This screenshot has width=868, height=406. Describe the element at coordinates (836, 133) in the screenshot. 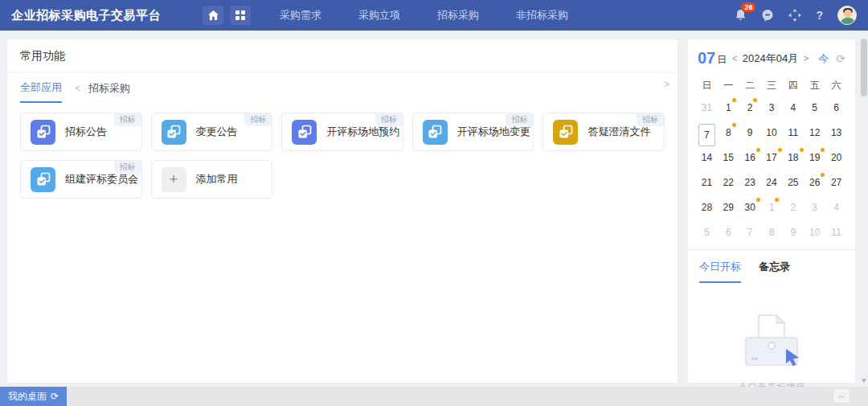

I see `calendar-day: 13` at that location.